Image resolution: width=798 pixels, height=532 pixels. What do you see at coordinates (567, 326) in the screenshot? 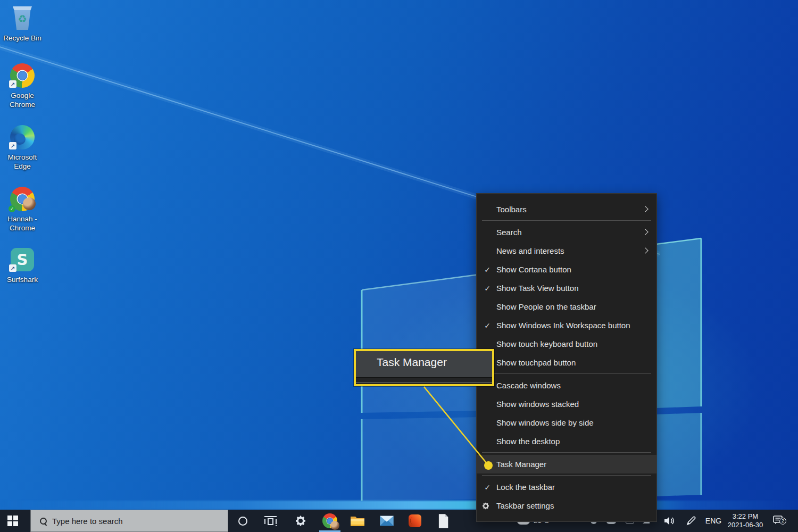
I see `menu-item-show-windows-ink: ✓ Show Windows Ink Workspace button` at bounding box center [567, 326].